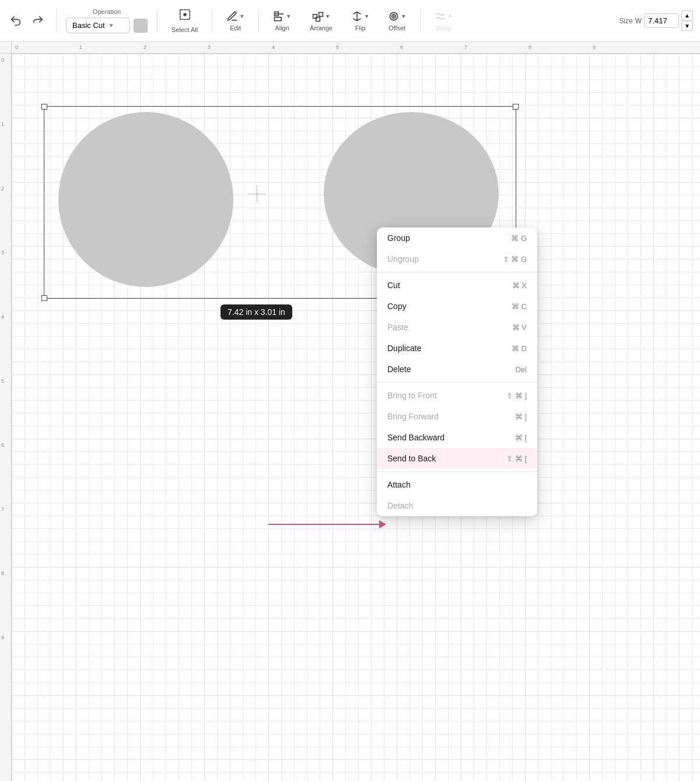 The height and width of the screenshot is (781, 700). I want to click on ruler-vertical: 0 1 2 3 4 5 6 7 8 9, so click(6, 418).